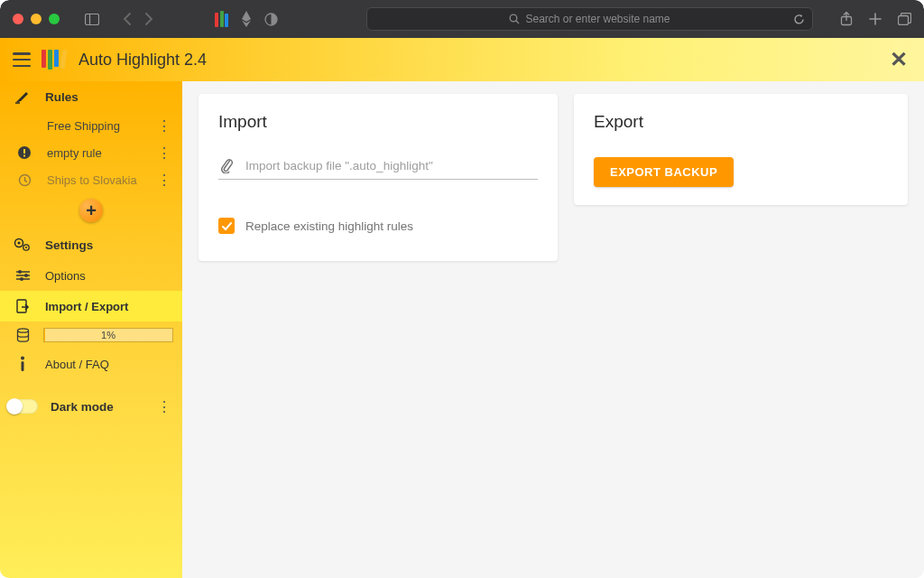 The image size is (924, 578). Describe the element at coordinates (378, 122) in the screenshot. I see `import-title: Import` at that location.